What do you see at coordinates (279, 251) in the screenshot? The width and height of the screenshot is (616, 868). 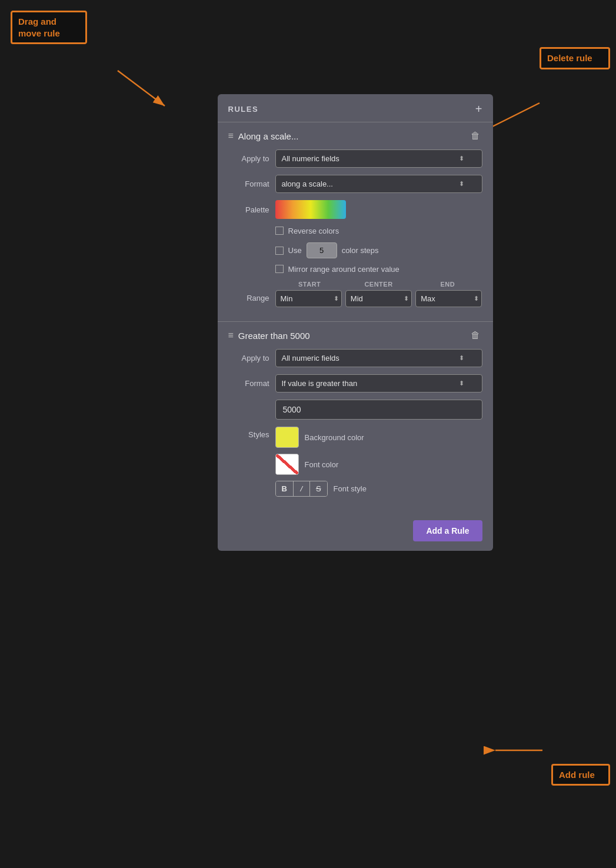 I see `color-steps-checkbox` at bounding box center [279, 251].